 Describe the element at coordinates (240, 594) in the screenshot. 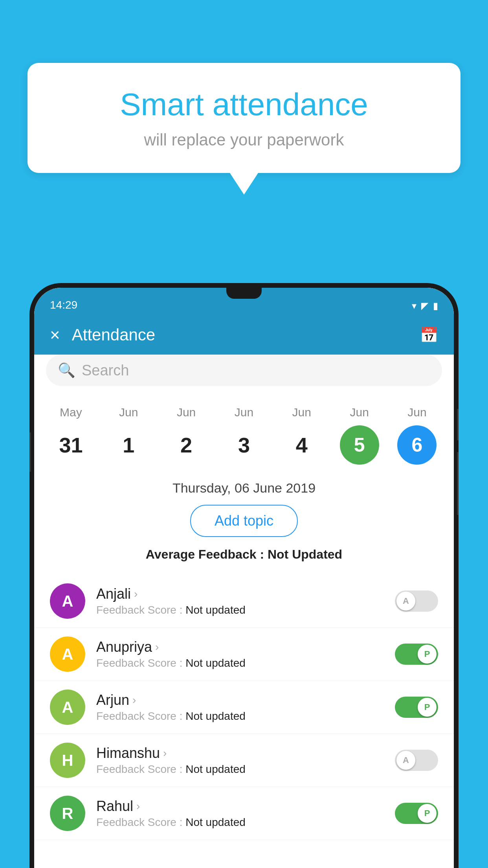

I see `student-name: Anjali ›` at that location.